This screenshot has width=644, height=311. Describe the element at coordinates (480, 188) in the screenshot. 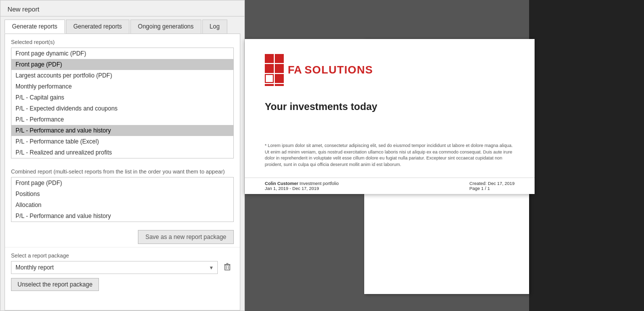

I see `page-number: Page 1 / 1` at that location.